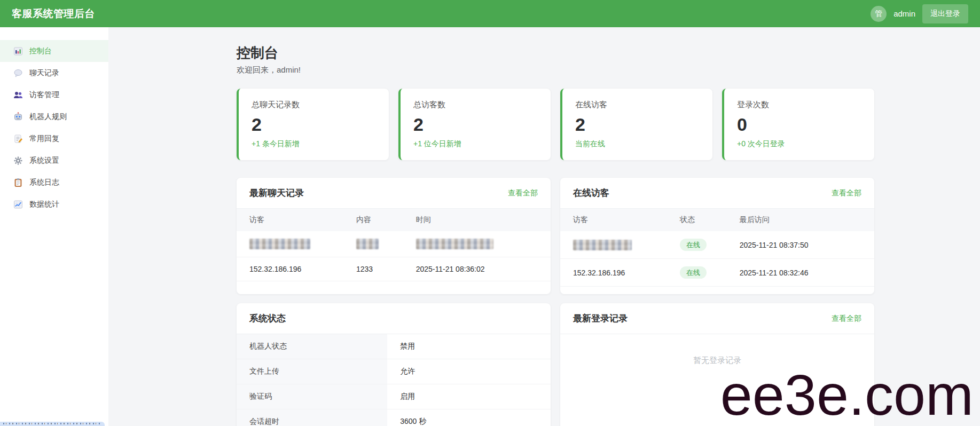 The width and height of the screenshot is (980, 426). I want to click on status-row: 会话超时 3600 秒, so click(394, 417).